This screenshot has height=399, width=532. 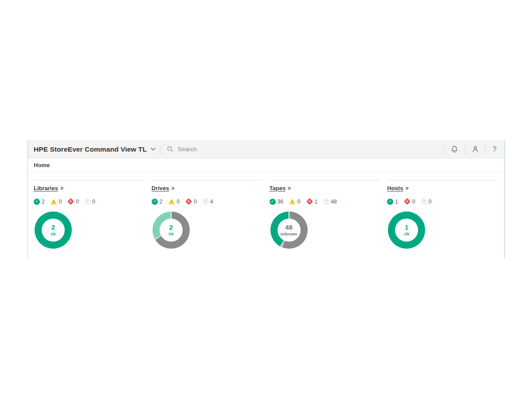 I want to click on panel-tapes: Tapes > ✓36!0✕1?48 48 Unknown, so click(x=325, y=215).